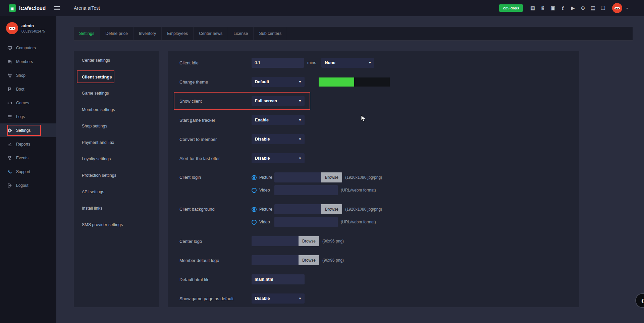 The width and height of the screenshot is (644, 323). Describe the element at coordinates (215, 260) in the screenshot. I see `field-label: Member default logo` at that location.